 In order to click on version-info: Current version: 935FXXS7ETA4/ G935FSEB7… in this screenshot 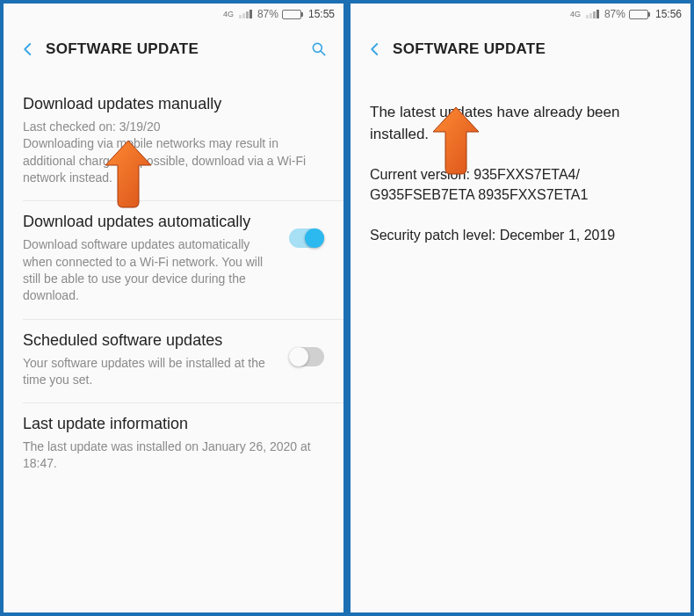, I will do `click(520, 185)`.